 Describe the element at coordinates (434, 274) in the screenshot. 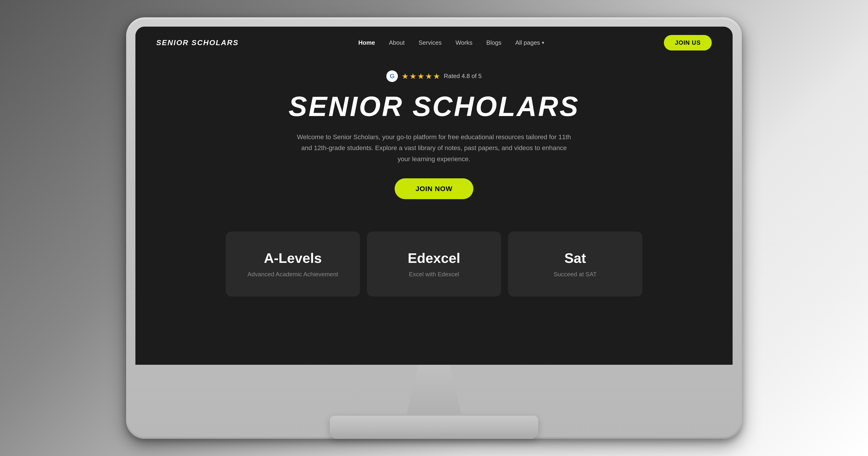

I see `card-edexcel-subtitle: Excel with Edexcel` at that location.